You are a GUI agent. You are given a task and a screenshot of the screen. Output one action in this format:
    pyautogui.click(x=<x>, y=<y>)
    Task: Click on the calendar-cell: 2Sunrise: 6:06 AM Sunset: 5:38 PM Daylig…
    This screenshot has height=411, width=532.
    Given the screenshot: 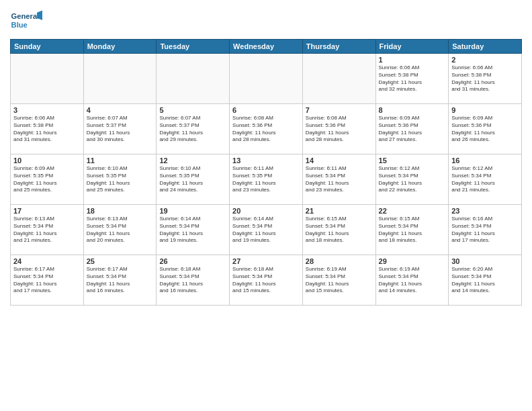 What is the action you would take?
    pyautogui.click(x=485, y=79)
    